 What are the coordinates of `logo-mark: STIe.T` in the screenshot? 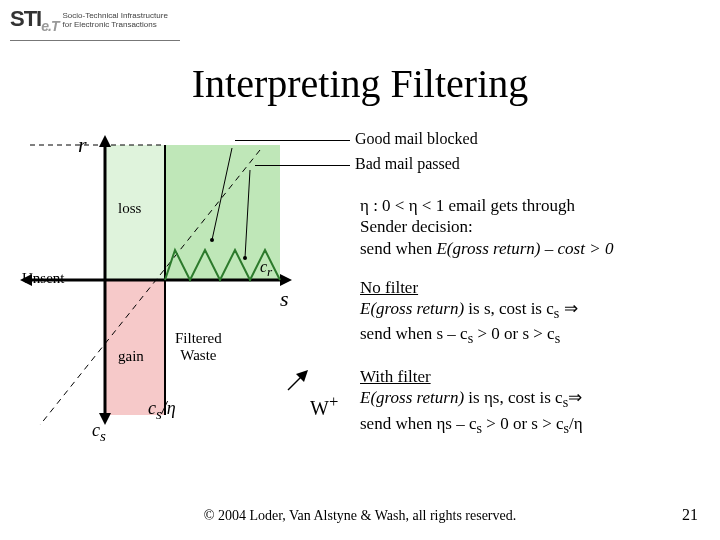 It's located at (34, 20).